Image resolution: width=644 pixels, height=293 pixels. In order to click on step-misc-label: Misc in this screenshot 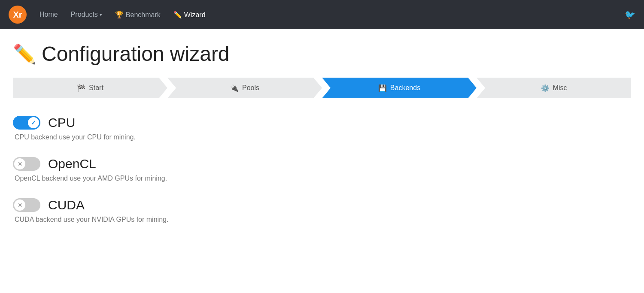, I will do `click(560, 88)`.